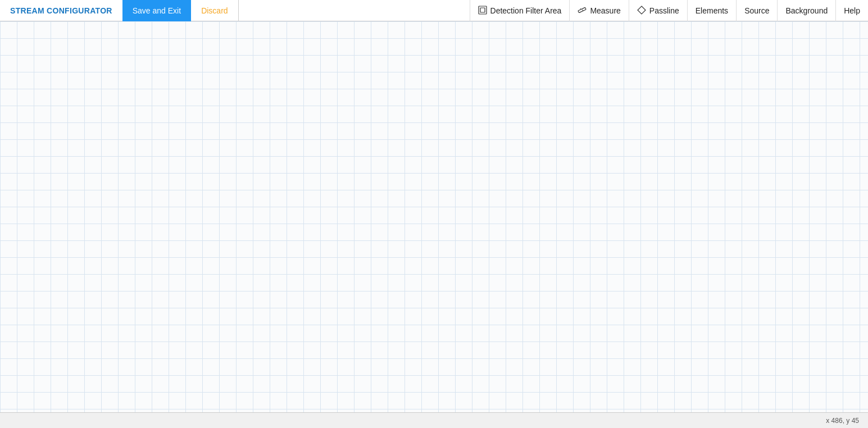 This screenshot has width=868, height=428. What do you see at coordinates (756, 11) in the screenshot?
I see `nav-item-source: Source` at bounding box center [756, 11].